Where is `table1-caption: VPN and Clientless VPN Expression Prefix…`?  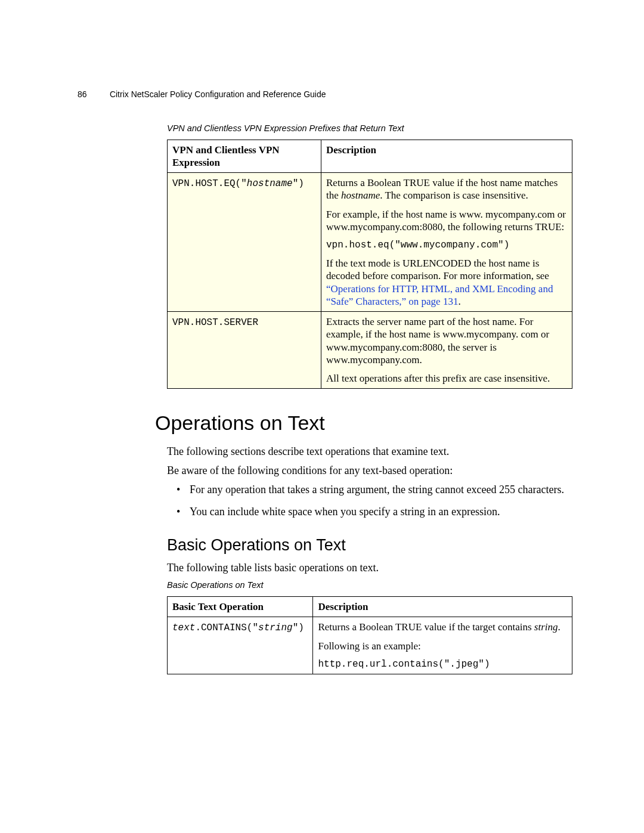
table1-caption: VPN and Clientless VPN Expression Prefix… is located at coordinates (370, 128).